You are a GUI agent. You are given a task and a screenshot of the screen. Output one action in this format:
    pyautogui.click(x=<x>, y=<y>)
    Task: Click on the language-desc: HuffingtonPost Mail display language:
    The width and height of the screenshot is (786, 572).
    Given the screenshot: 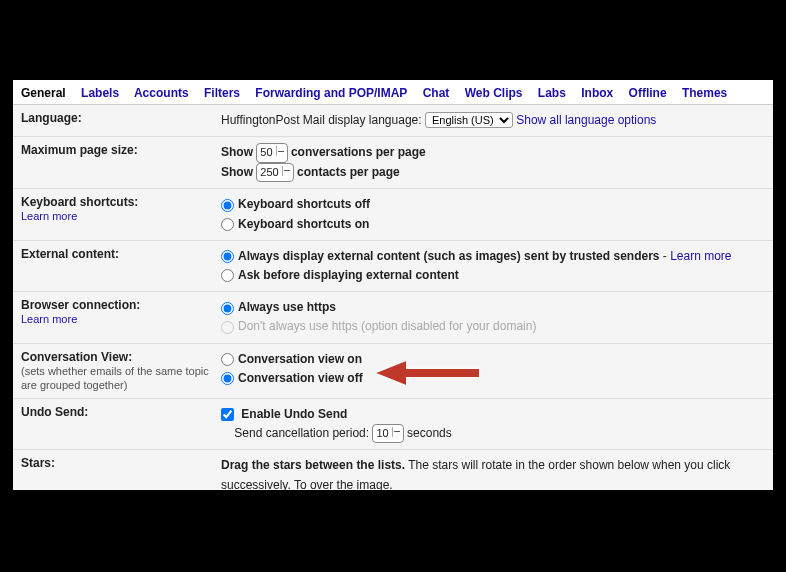 What is the action you would take?
    pyautogui.click(x=322, y=120)
    